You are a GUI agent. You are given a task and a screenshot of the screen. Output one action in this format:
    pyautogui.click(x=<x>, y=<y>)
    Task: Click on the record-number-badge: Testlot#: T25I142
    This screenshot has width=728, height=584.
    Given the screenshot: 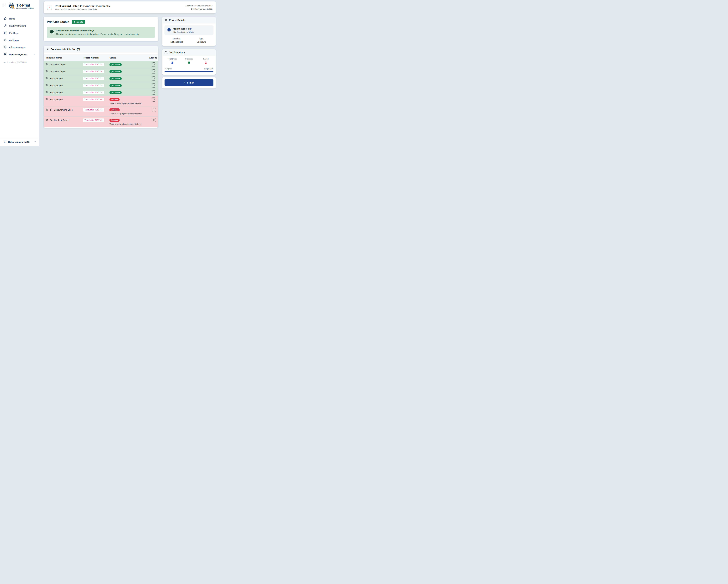 What is the action you would take?
    pyautogui.click(x=94, y=120)
    